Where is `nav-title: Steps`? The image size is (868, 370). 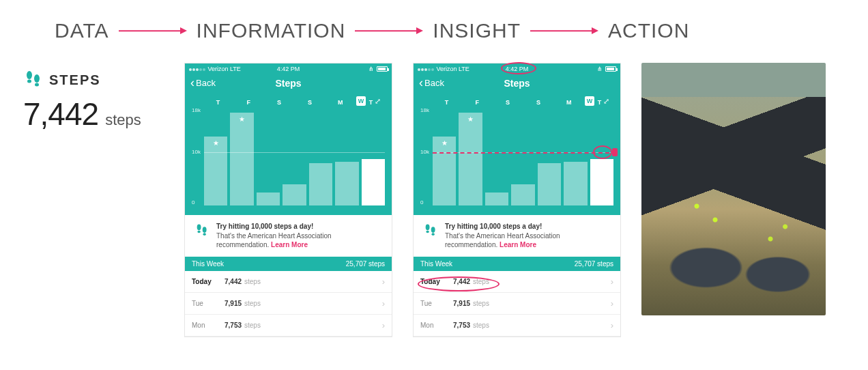
nav-title: Steps is located at coordinates (288, 83).